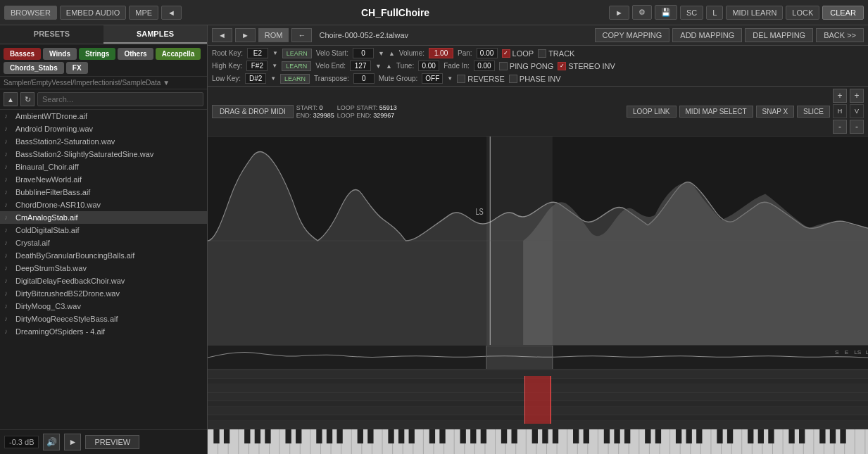 This screenshot has height=454, width=868. I want to click on list-item: Crystal.aif, so click(103, 243).